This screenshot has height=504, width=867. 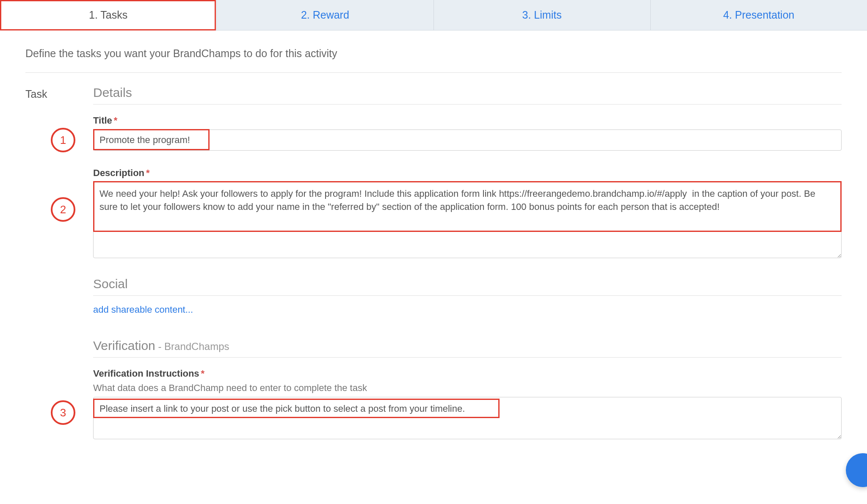 What do you see at coordinates (467, 220) in the screenshot?
I see `description-input` at bounding box center [467, 220].